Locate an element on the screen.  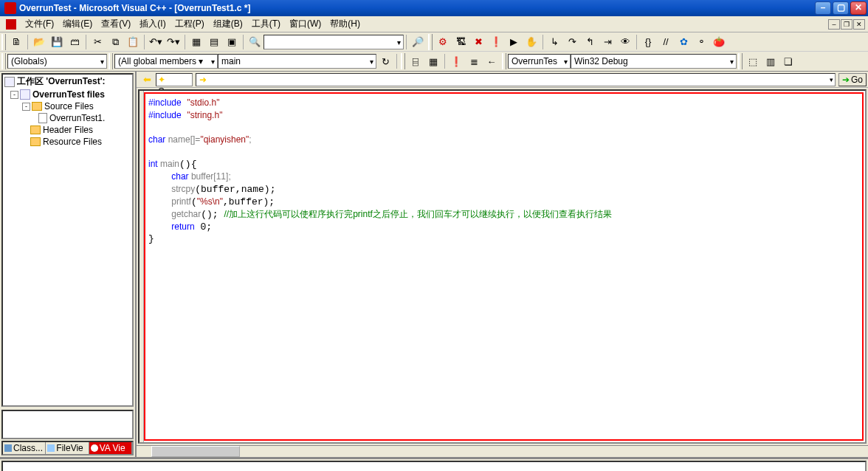
editor-h-scrollbar is located at coordinates (502, 451).